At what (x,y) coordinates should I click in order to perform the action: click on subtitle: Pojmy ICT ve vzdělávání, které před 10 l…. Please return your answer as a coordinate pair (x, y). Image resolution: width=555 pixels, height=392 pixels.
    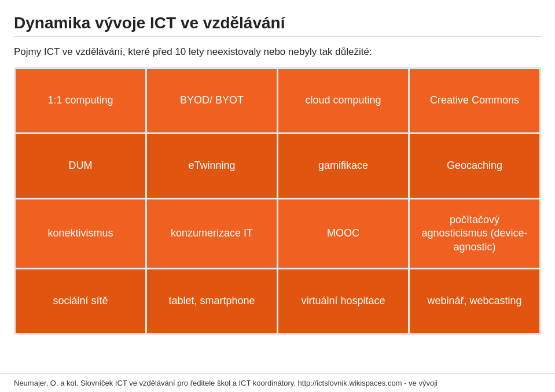
    Looking at the image, I should click on (278, 52).